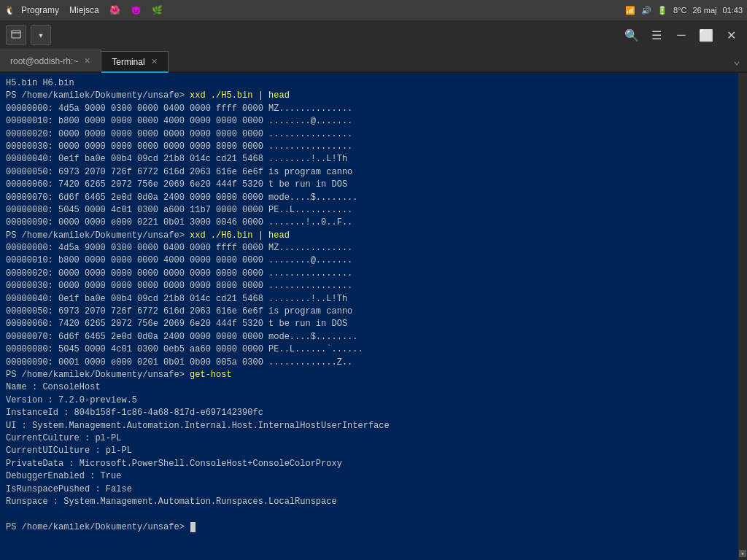 This screenshot has width=747, height=560. What do you see at coordinates (369, 83) in the screenshot?
I see `terminal-line: H5.bin H6.bin` at bounding box center [369, 83].